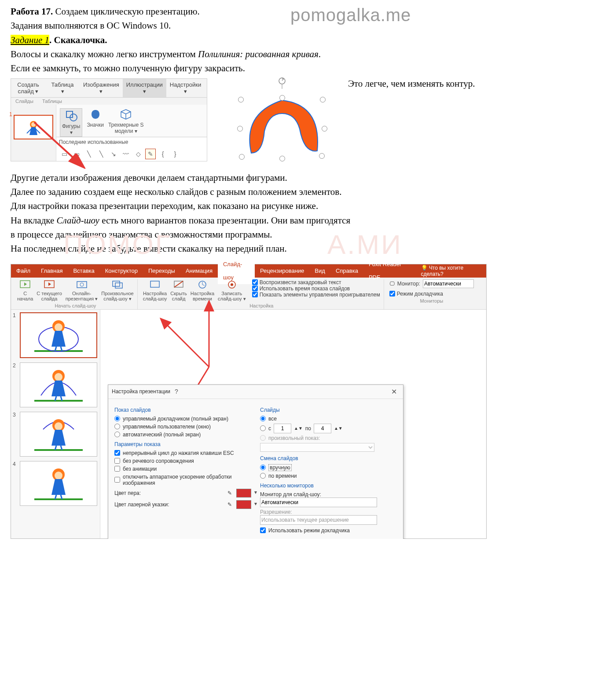 The image size is (616, 677). I want to click on param-no-animation: без анимации, so click(183, 469).